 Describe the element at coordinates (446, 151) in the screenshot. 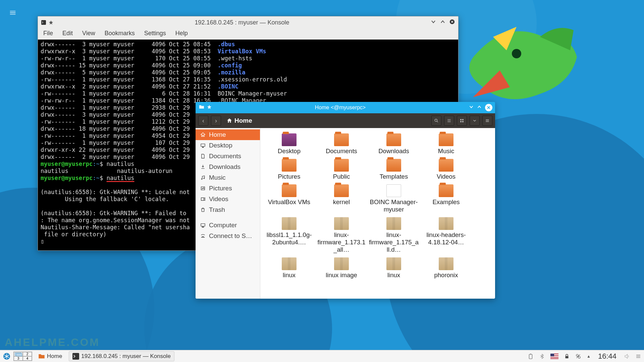

I see `file-label: Music` at that location.